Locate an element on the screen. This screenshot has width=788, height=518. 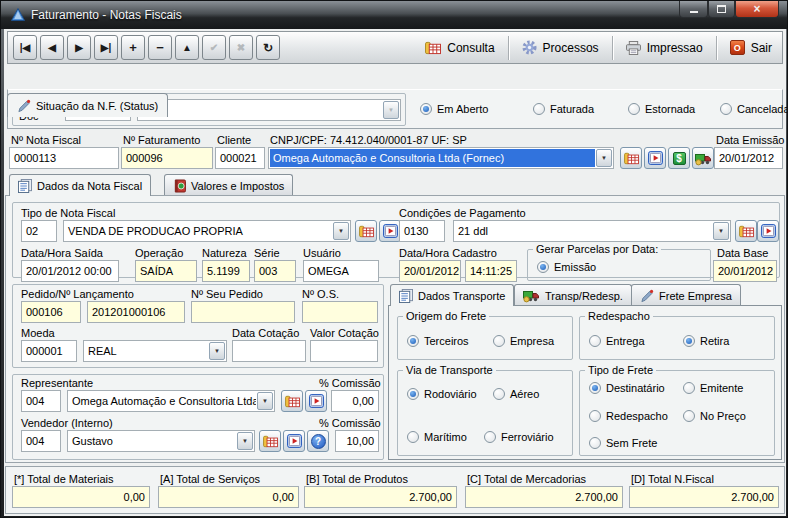
radio-no-preco: No Preço is located at coordinates (714, 416).